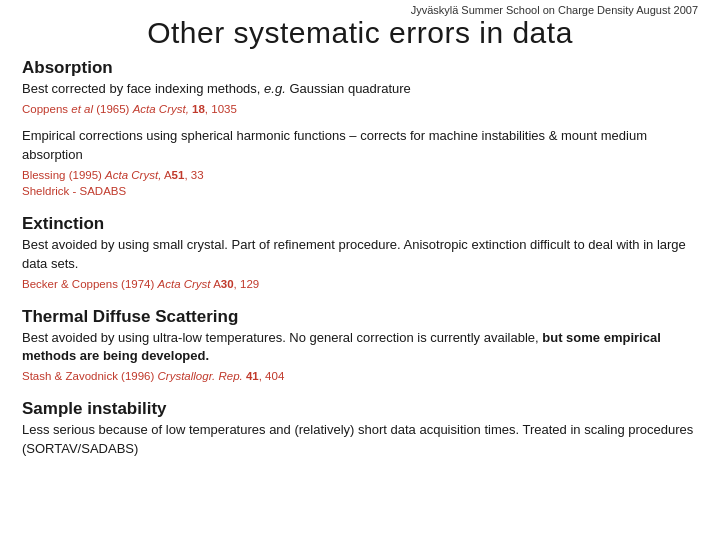  What do you see at coordinates (360, 88) in the screenshot?
I see `section-absorption: Absorption Best corrected by face indexi…` at bounding box center [360, 88].